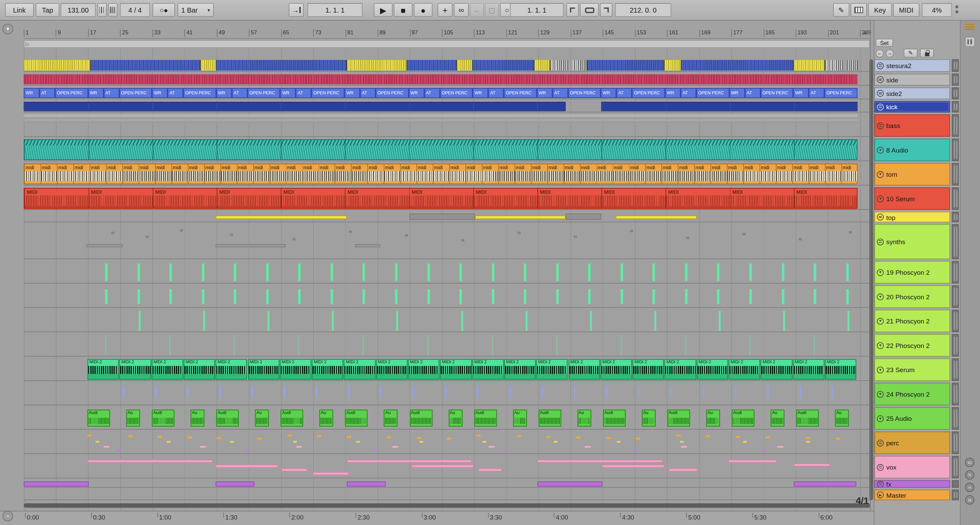 The image size is (980, 525). Describe the element at coordinates (912, 65) in the screenshot. I see `track-header-stesura2: stesura2` at that location.